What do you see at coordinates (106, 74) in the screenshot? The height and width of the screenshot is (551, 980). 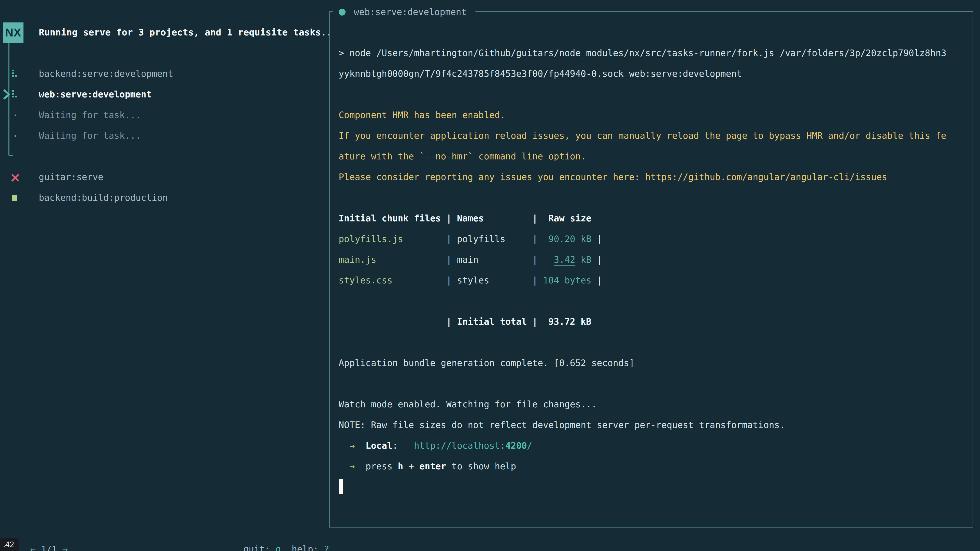 I see `task-label: backend:serve:development` at bounding box center [106, 74].